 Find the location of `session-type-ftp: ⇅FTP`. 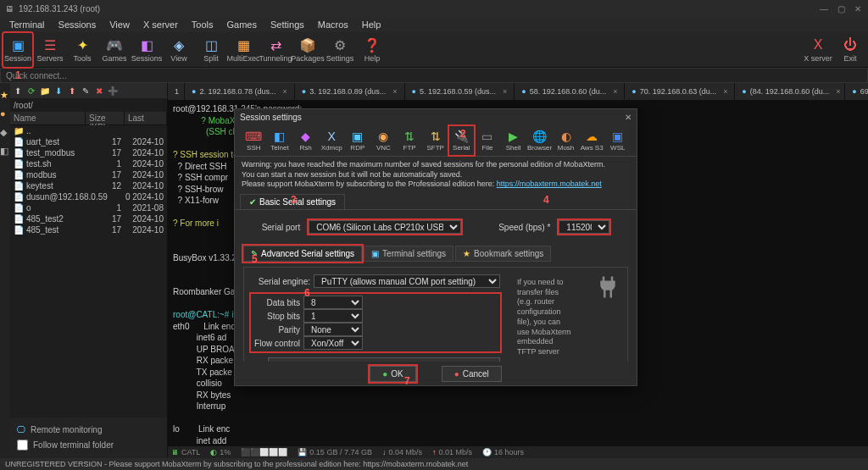

session-type-ftp: ⇅FTP is located at coordinates (410, 141).